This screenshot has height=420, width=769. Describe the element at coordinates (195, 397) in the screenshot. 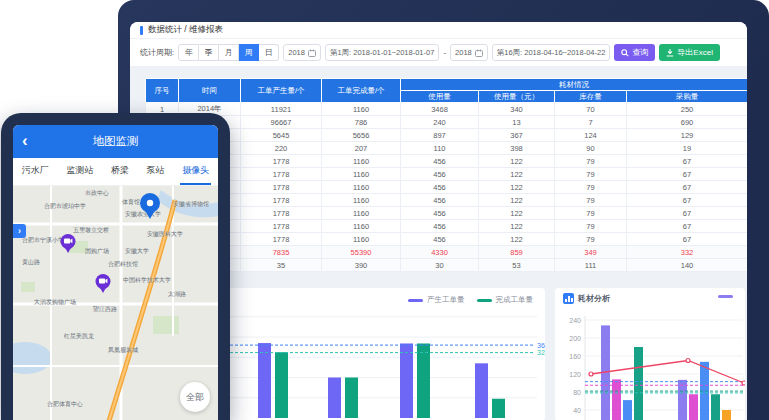

I see `map-all-button: 全部` at that location.